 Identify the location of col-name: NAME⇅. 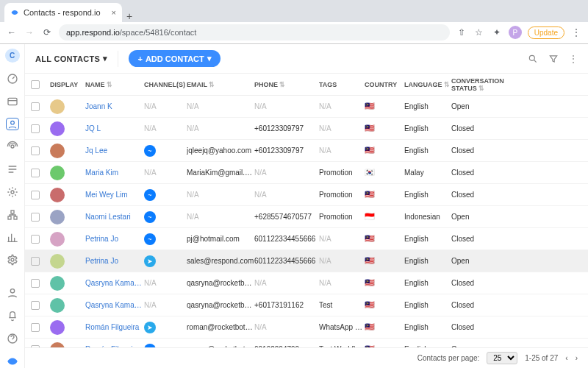
(115, 85).